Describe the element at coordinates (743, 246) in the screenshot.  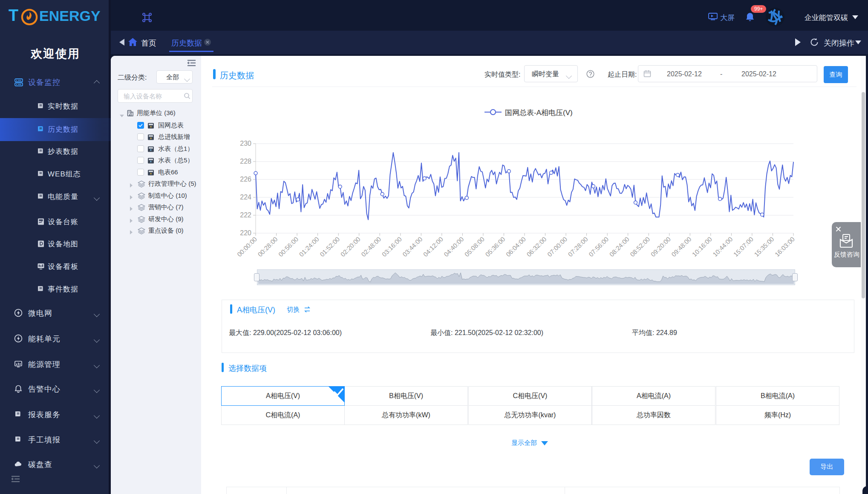
I see `svg-text: 15:07:00` at that location.